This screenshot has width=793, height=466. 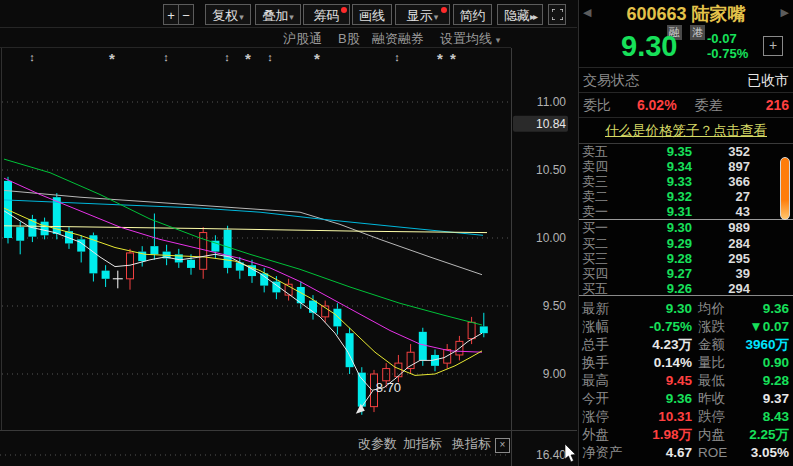 I want to click on level-price: 9.27, so click(x=657, y=274).